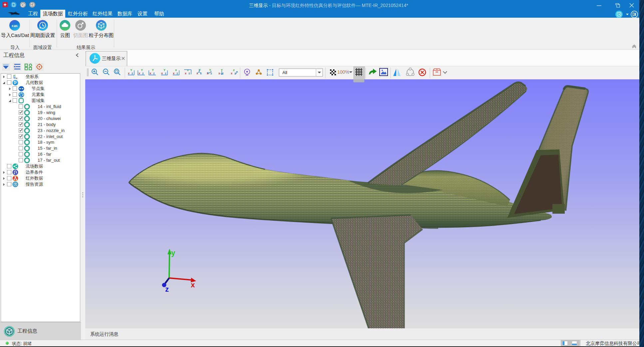  Describe the element at coordinates (343, 72) in the screenshot. I see `svg-text: 100%` at that location.